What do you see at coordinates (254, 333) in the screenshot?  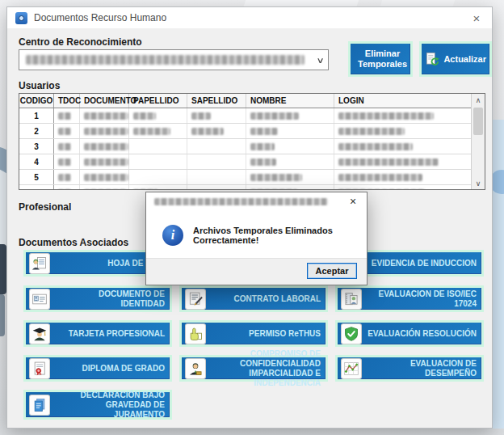 I see `permiso-rethus-button: PERMISO ReTHUS` at bounding box center [254, 333].